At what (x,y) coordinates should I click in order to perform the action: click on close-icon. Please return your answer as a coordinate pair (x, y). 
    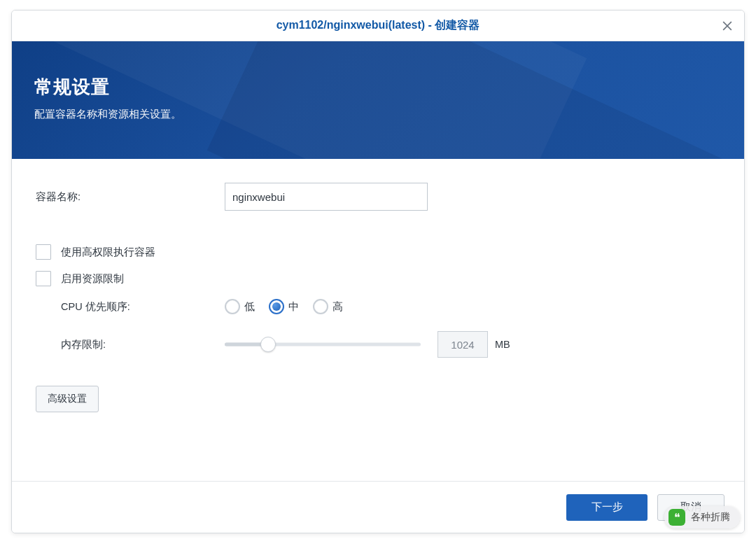
    Looking at the image, I should click on (727, 26).